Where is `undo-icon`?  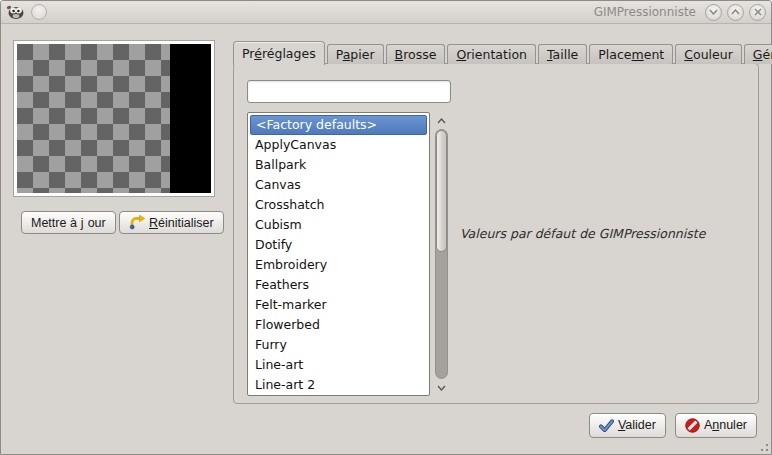
undo-icon is located at coordinates (137, 222).